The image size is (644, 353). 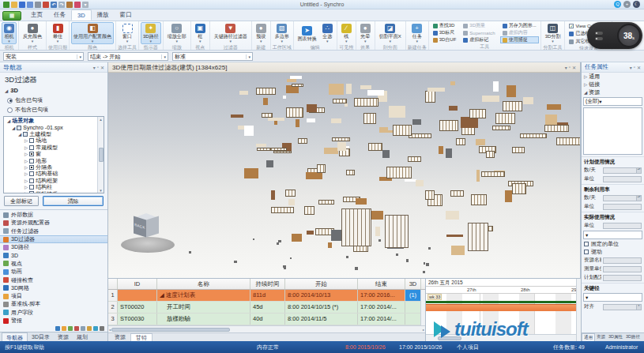 What do you see at coordinates (54, 296) in the screenshot?
I see `sidebar-item-项目: 项目` at bounding box center [54, 296].